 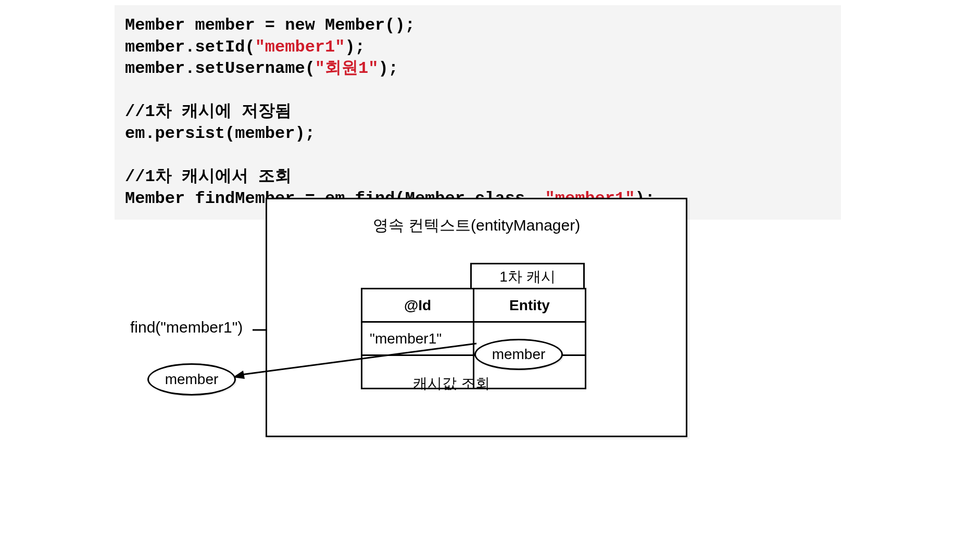 I want to click on entity-bubble: member, so click(x=519, y=354).